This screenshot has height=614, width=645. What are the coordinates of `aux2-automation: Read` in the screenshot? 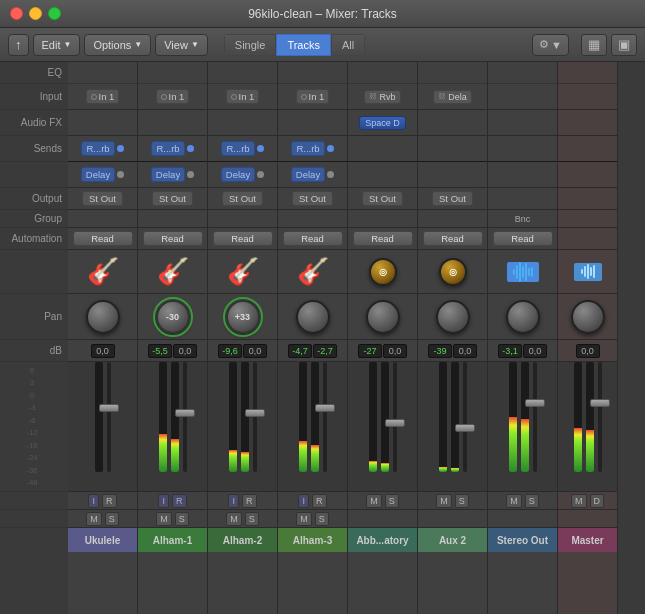 It's located at (452, 239).